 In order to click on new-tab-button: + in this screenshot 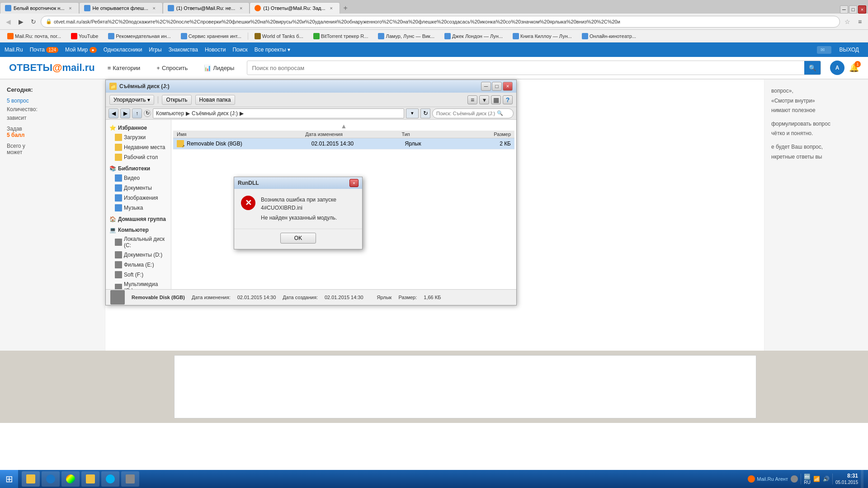, I will do `click(345, 8)`.